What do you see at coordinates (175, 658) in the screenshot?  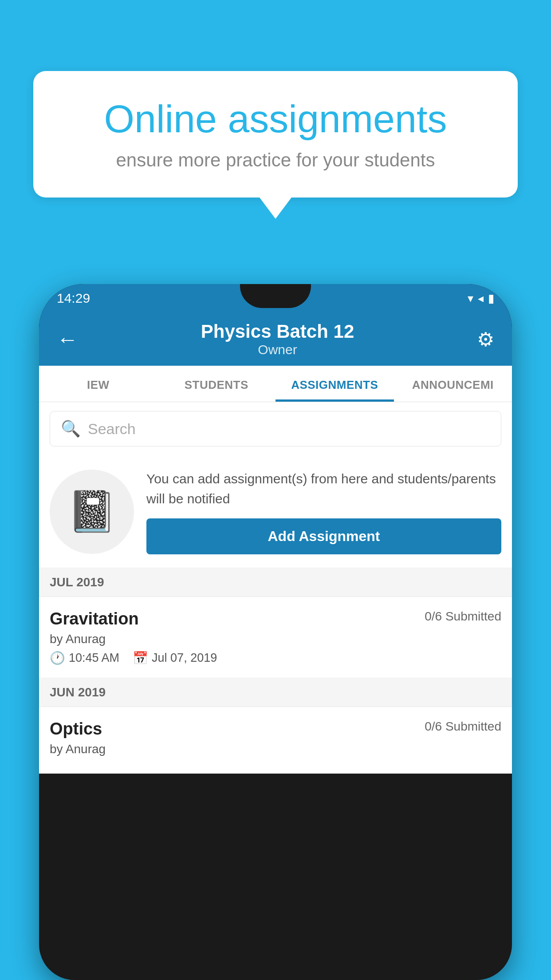 I see `assignment-date-item: 📅 Jul 07, 2019` at bounding box center [175, 658].